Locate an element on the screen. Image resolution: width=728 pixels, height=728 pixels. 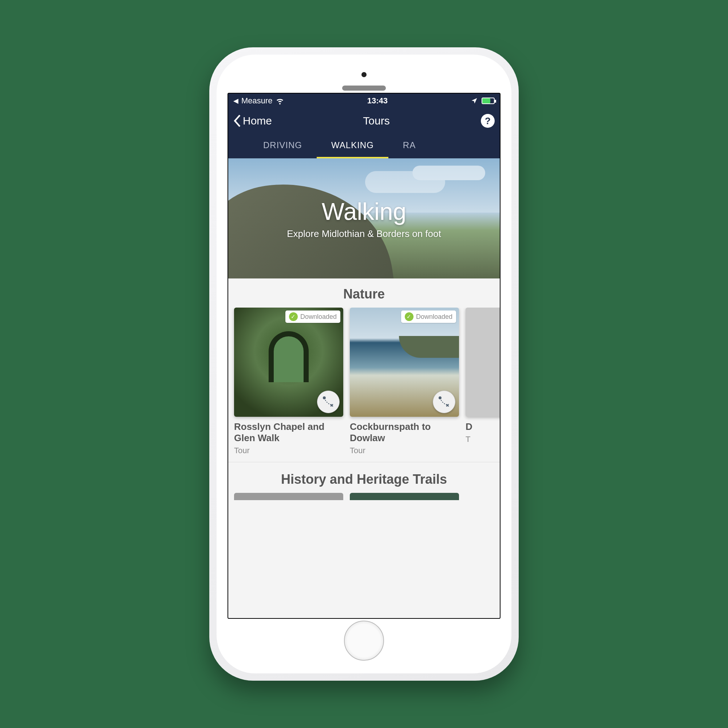
tour-type: T is located at coordinates (483, 439).